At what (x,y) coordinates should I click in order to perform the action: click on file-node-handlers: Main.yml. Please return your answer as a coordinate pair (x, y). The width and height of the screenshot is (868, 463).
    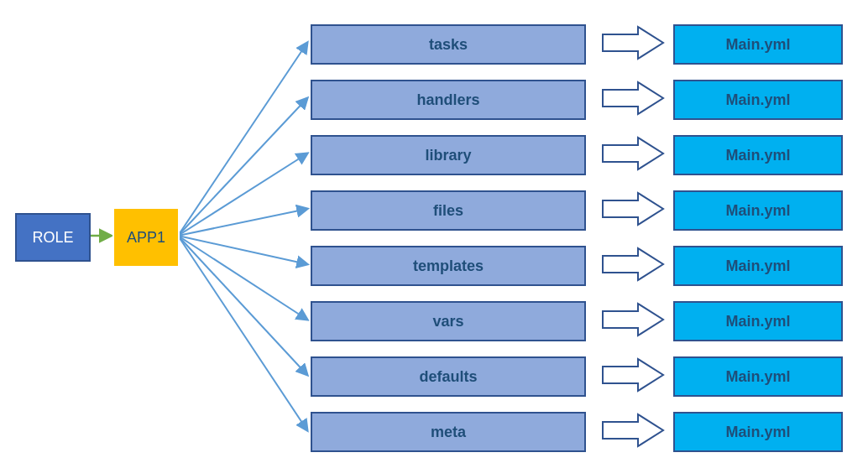
    Looking at the image, I should click on (758, 100).